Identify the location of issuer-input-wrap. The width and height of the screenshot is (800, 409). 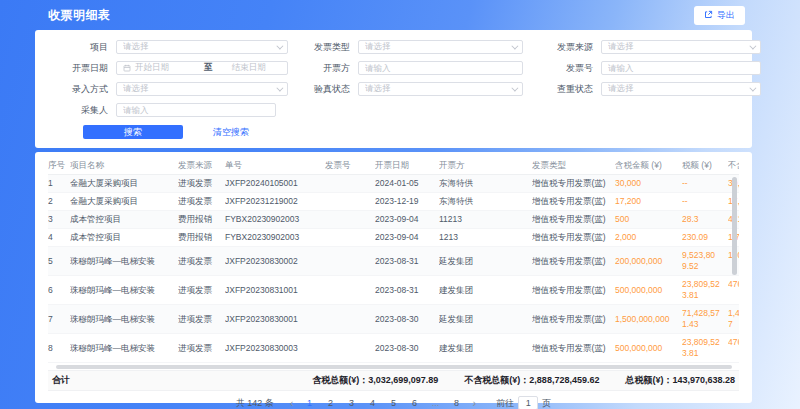
(440, 68).